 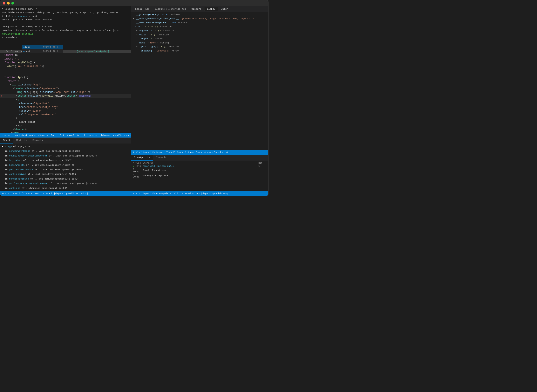 What do you see at coordinates (45, 194) in the screenshot?
I see `stack-status-text: U:%*- *dape-info Stack* Top 1:0 Stack [d…` at bounding box center [45, 194].